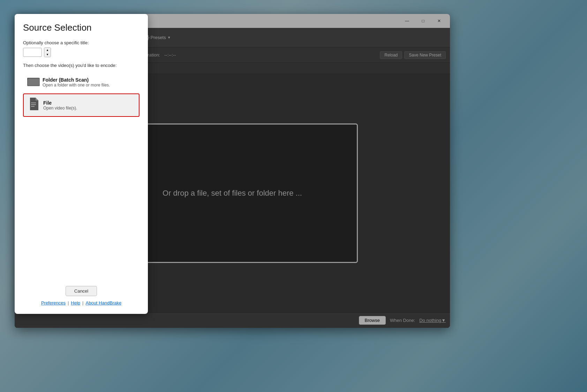 This screenshot has width=587, height=392. What do you see at coordinates (81, 43) in the screenshot?
I see `title-input-label: Optionally choose a specific title:` at bounding box center [81, 43].